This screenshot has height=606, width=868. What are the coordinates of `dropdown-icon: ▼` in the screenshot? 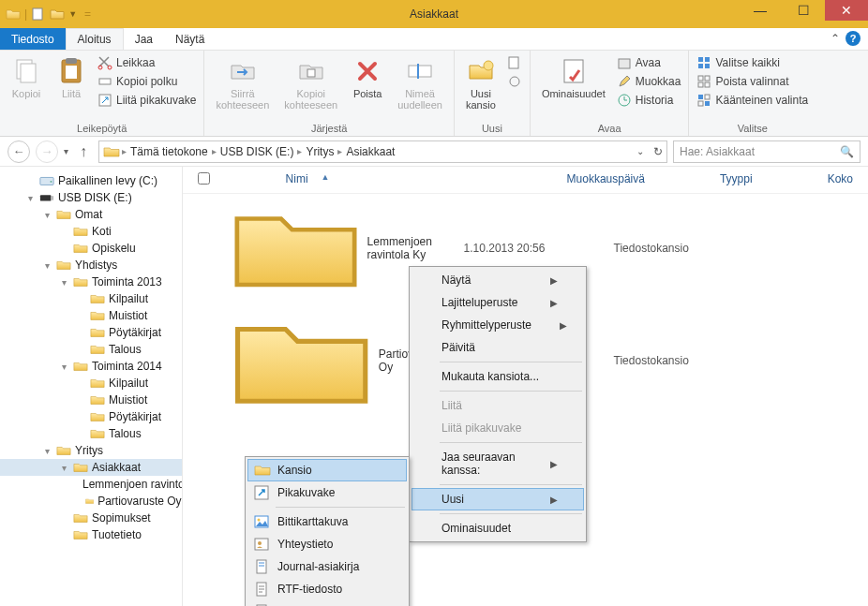 It's located at (73, 14).